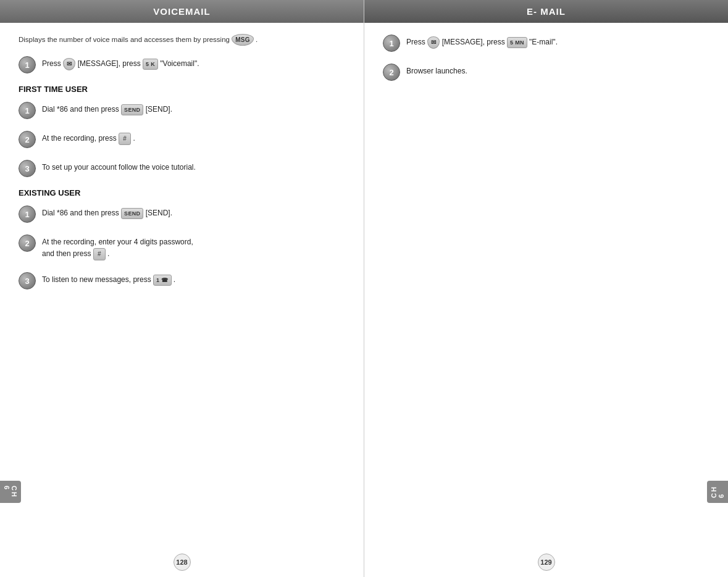 Image resolution: width=728 pixels, height=577 pixels. What do you see at coordinates (546, 72) in the screenshot?
I see `email-step-2: 2 Browser launches.` at bounding box center [546, 72].